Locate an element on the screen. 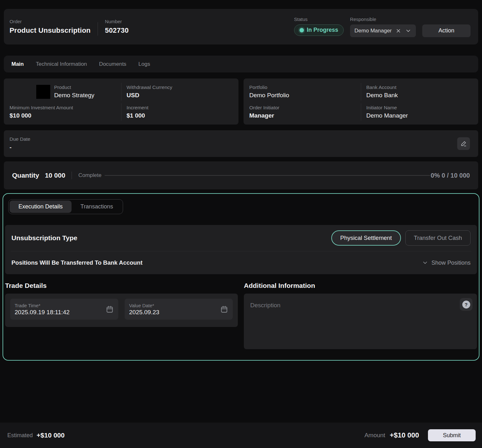 The height and width of the screenshot is (448, 482). footer-bar: Estimated +$10 000 Amount +$10 000 Submi… is located at coordinates (241, 435).